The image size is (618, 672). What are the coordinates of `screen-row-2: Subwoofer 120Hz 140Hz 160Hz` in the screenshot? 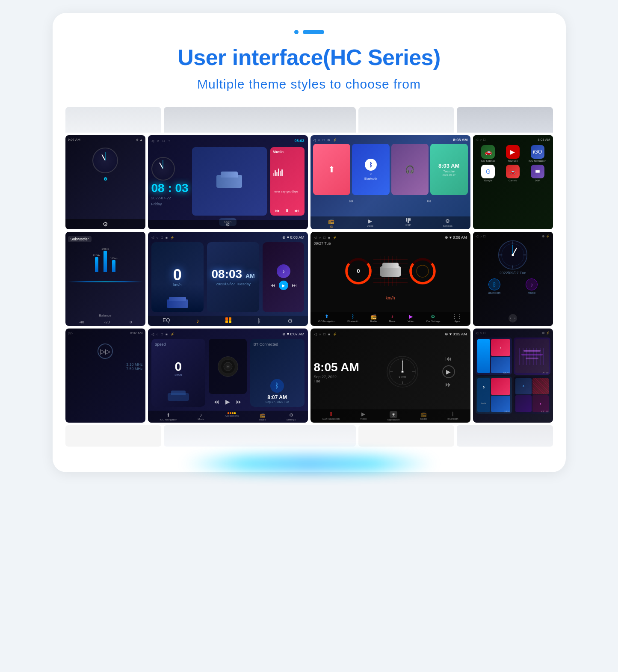 It's located at (309, 279).